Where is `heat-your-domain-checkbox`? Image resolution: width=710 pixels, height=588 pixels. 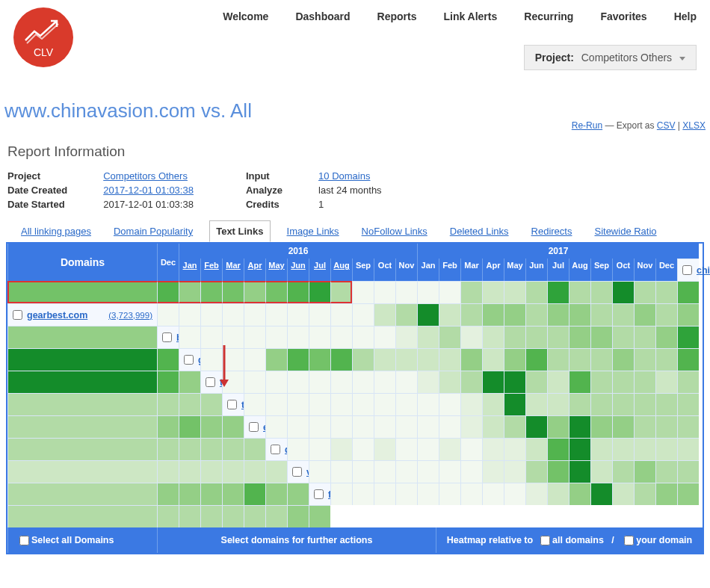
heat-your-domain-checkbox is located at coordinates (629, 541).